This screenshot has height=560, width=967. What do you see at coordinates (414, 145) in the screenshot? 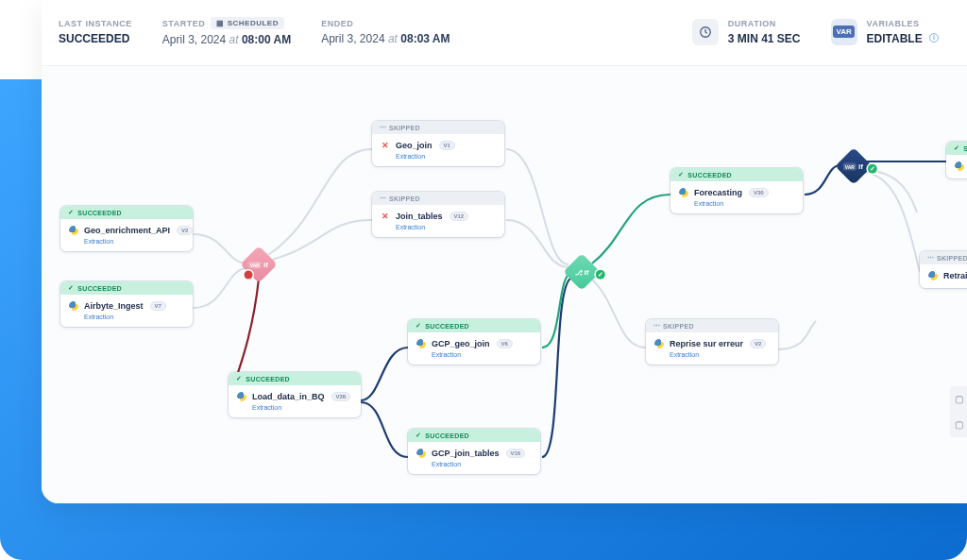
I see `node-title: Geo_join` at bounding box center [414, 145].